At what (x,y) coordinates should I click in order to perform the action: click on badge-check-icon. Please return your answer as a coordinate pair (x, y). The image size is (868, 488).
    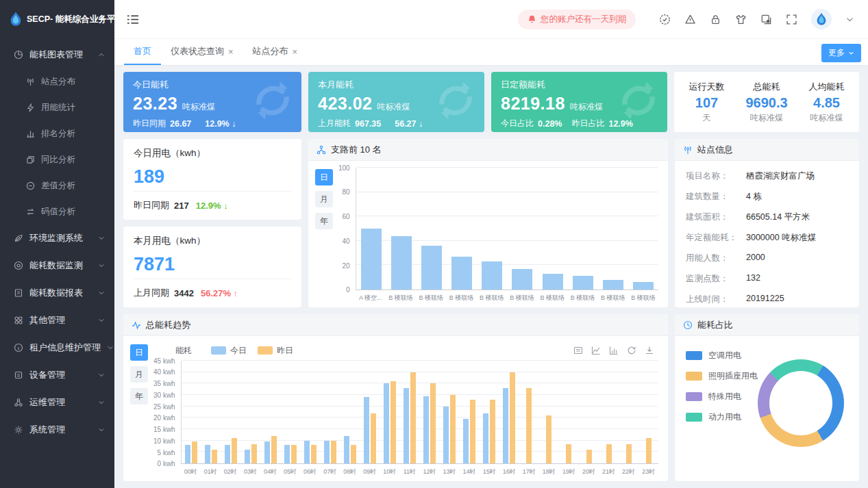
    Looking at the image, I should click on (665, 19).